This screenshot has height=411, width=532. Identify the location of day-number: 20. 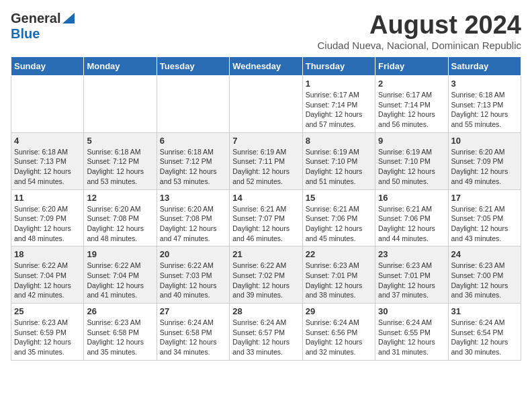
(193, 254).